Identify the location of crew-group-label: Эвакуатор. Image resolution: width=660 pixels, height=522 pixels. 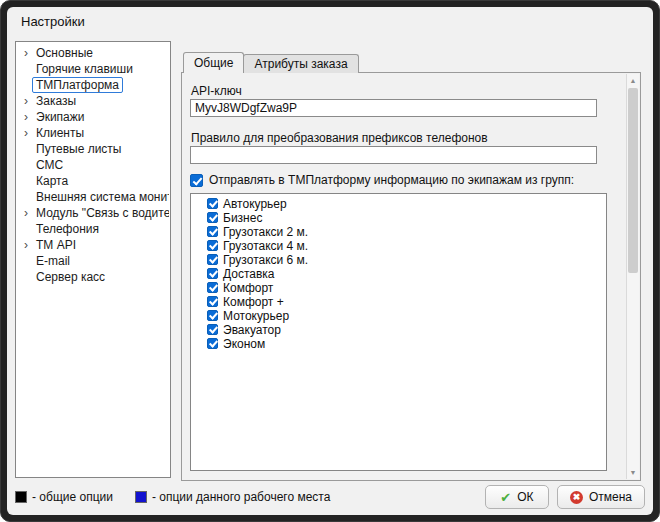
(252, 330).